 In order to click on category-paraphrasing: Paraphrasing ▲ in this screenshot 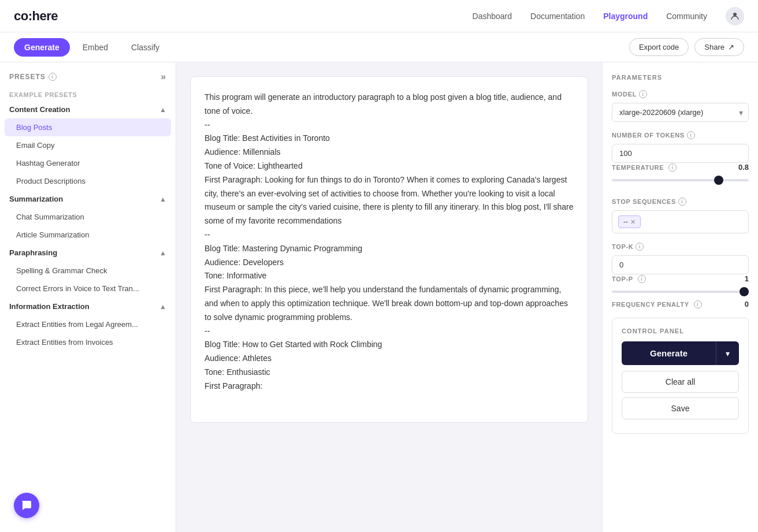, I will do `click(88, 253)`.